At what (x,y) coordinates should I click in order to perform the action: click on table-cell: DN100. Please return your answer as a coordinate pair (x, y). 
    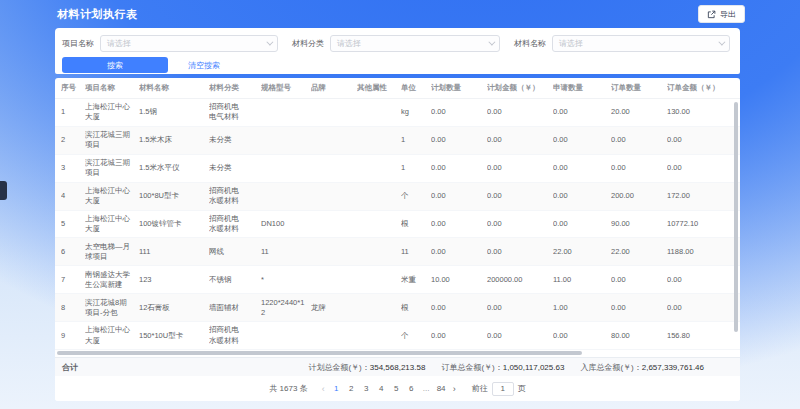
    Looking at the image, I should click on (286, 224).